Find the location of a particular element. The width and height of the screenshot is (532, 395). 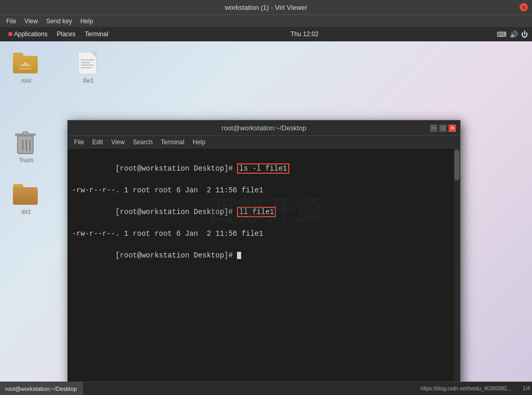

menu-help: Help is located at coordinates (87, 21).